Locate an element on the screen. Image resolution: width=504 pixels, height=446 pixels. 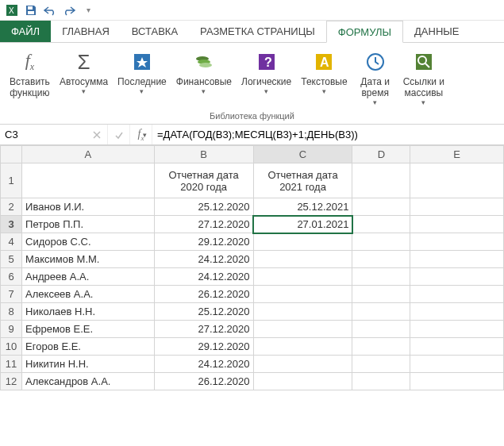
name-box: ▾ is located at coordinates (43, 135).